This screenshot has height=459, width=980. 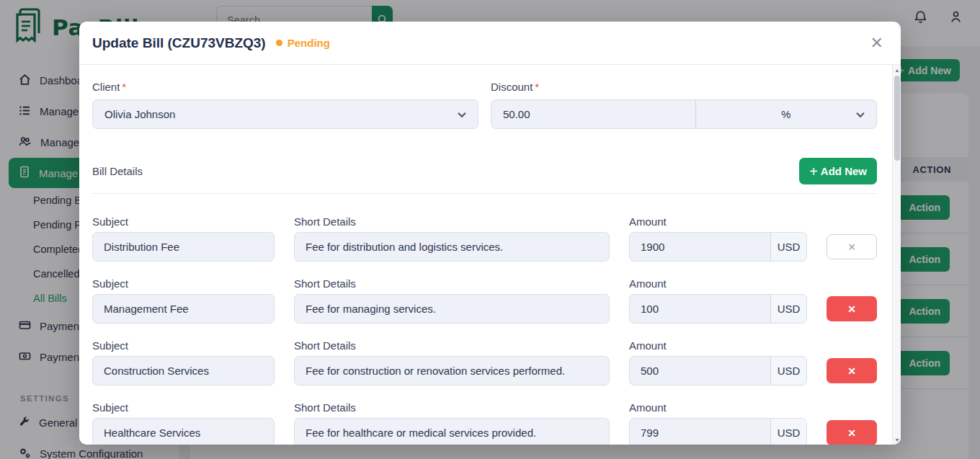 What do you see at coordinates (897, 118) in the screenshot?
I see `scrollbar-thumb` at bounding box center [897, 118].